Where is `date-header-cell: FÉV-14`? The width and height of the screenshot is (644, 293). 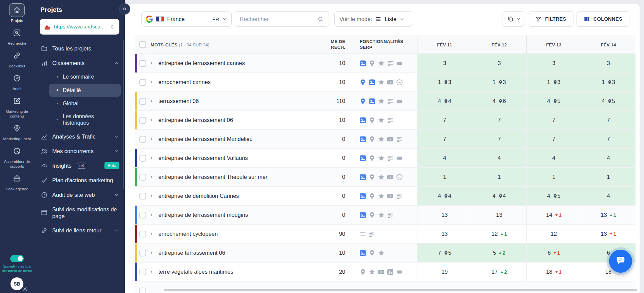 date-header-cell: FÉV-14 is located at coordinates (608, 45).